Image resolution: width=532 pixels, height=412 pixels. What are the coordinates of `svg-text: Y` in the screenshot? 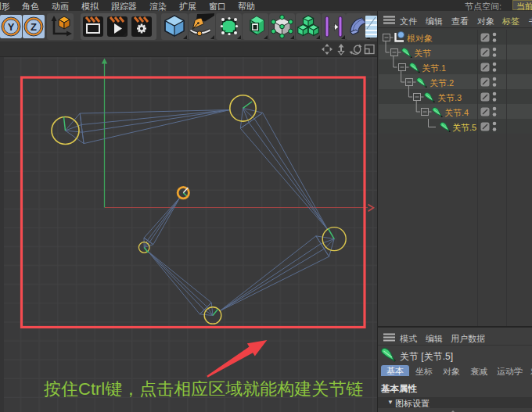 It's located at (11, 27).